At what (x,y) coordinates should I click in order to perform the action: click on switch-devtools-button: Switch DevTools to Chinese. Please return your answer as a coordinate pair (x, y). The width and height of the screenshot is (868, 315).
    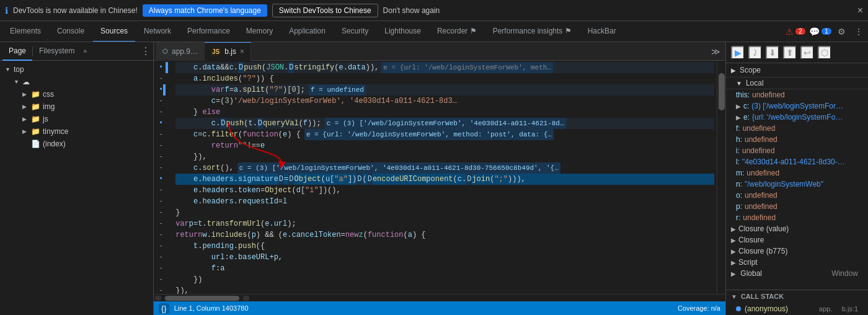
    Looking at the image, I should click on (325, 11).